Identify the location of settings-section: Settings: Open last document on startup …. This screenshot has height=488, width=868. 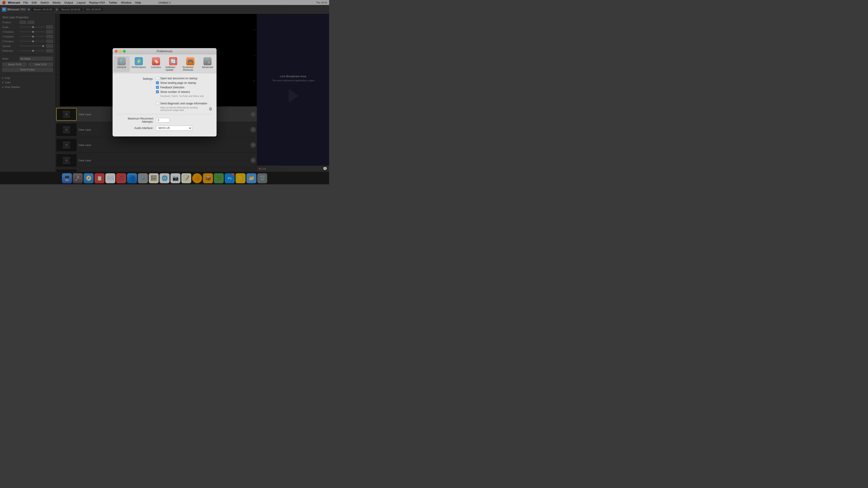
(164, 94).